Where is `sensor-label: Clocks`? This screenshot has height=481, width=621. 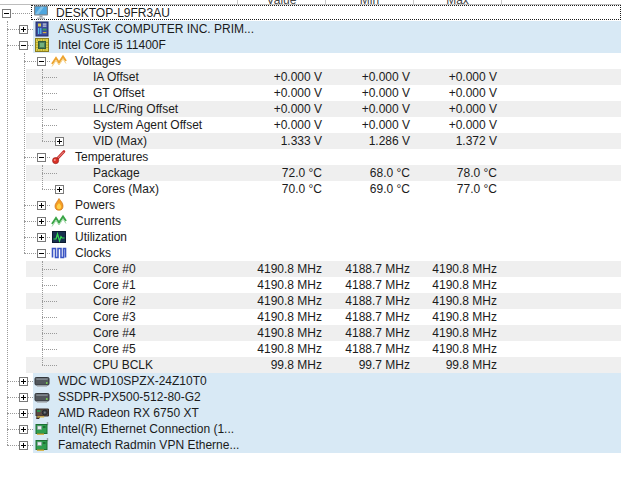 sensor-label: Clocks is located at coordinates (93, 253).